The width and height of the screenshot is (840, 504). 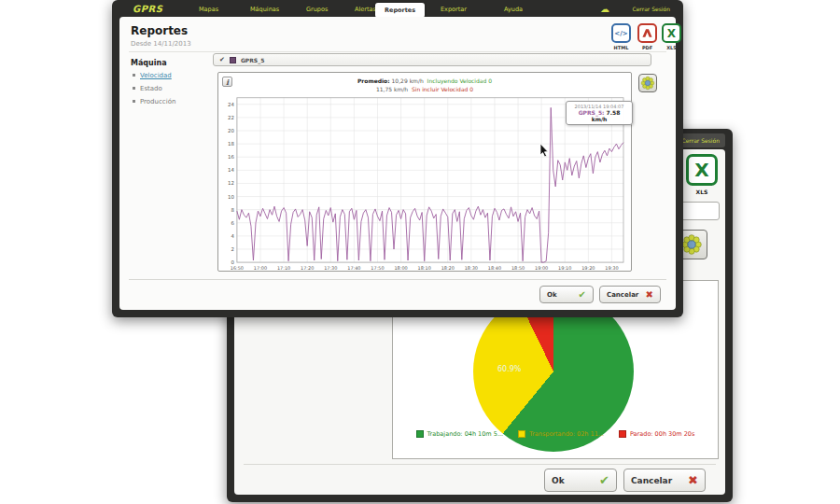 What do you see at coordinates (648, 48) in the screenshot?
I see `pdf-export-label: PDF` at bounding box center [648, 48].